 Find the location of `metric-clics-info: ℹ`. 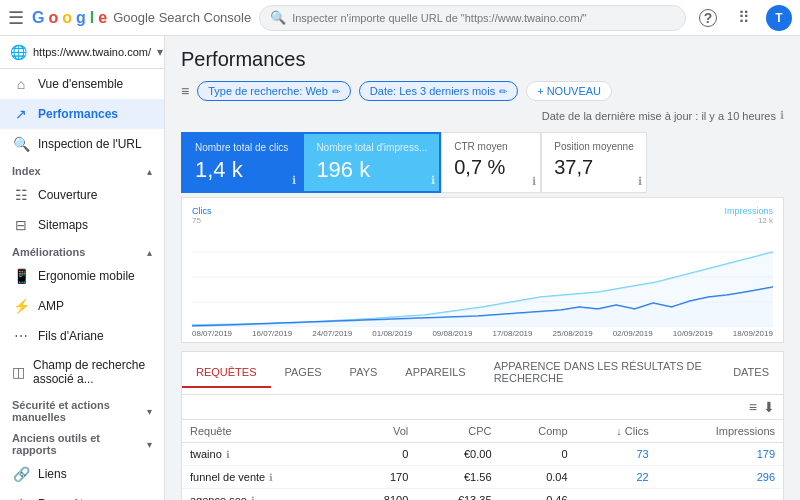

metric-clics-info: ℹ is located at coordinates (294, 180).